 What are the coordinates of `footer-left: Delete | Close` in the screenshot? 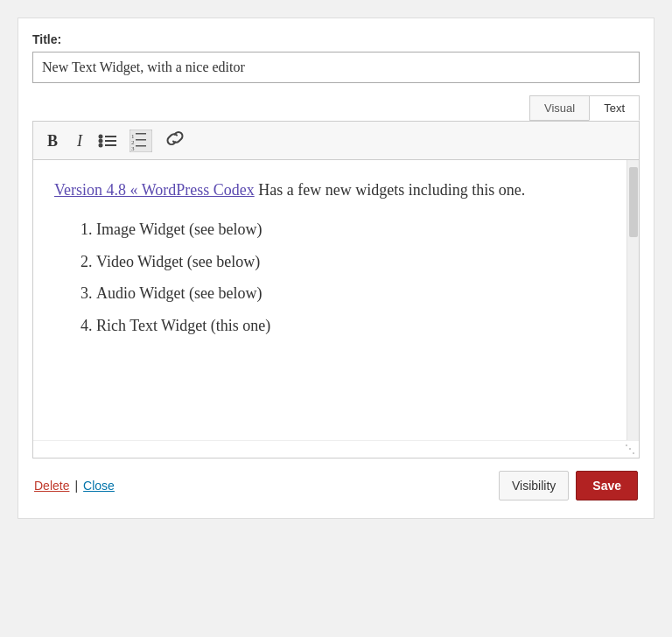 It's located at (74, 486).